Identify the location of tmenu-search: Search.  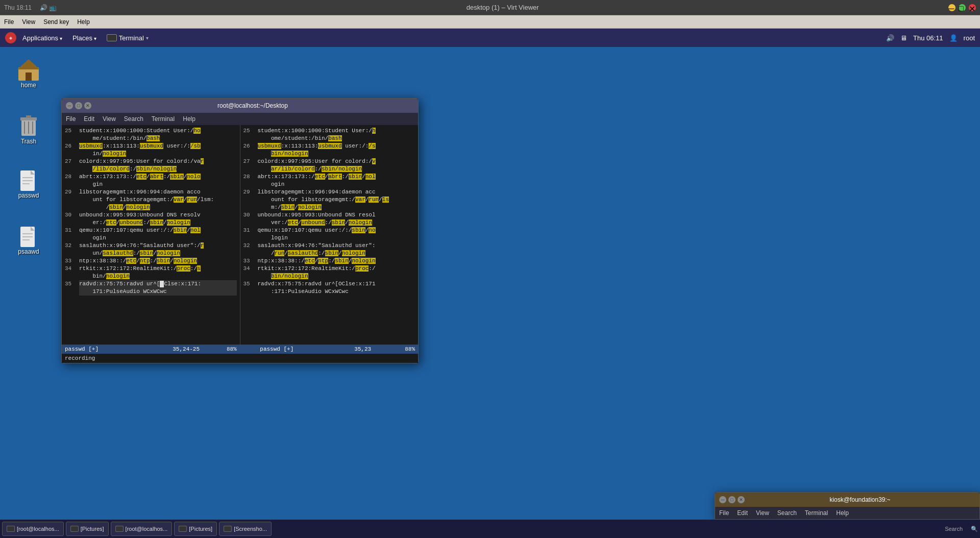
(134, 119).